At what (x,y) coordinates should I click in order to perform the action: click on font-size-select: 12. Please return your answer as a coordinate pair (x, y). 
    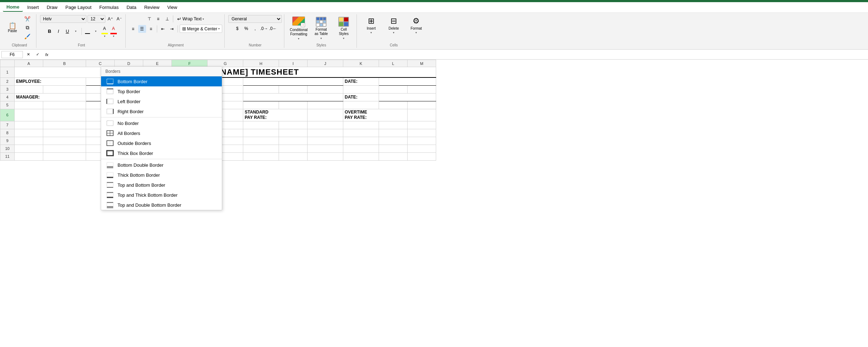
    Looking at the image, I should click on (96, 19).